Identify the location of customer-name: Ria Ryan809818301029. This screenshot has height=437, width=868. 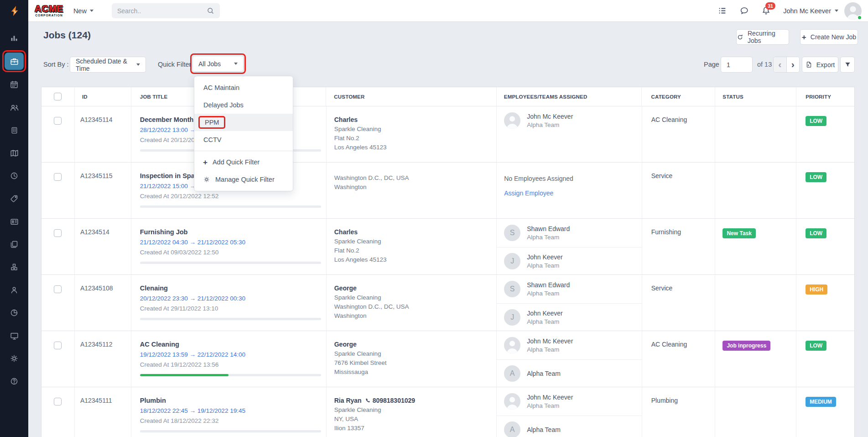
(415, 400).